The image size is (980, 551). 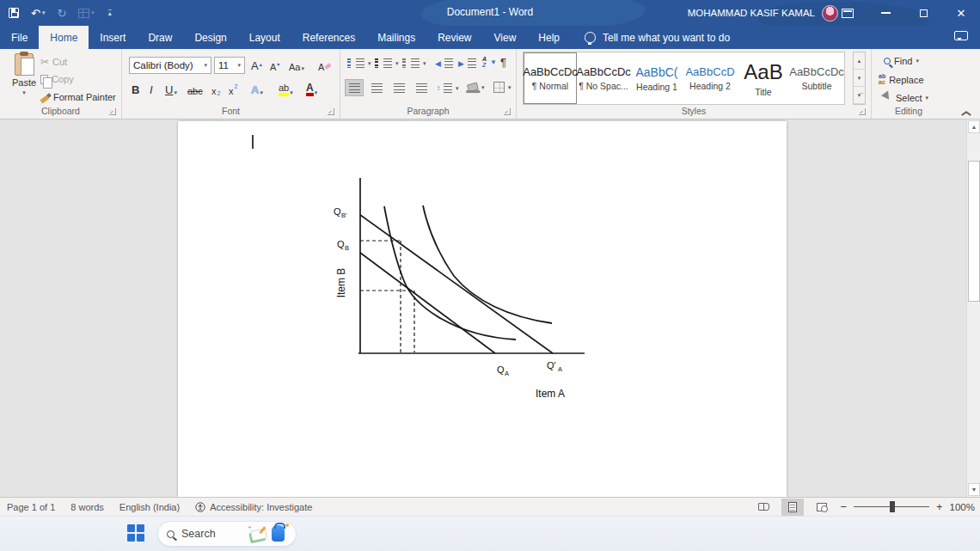 What do you see at coordinates (901, 79) in the screenshot?
I see `replace-button: abac Replace` at bounding box center [901, 79].